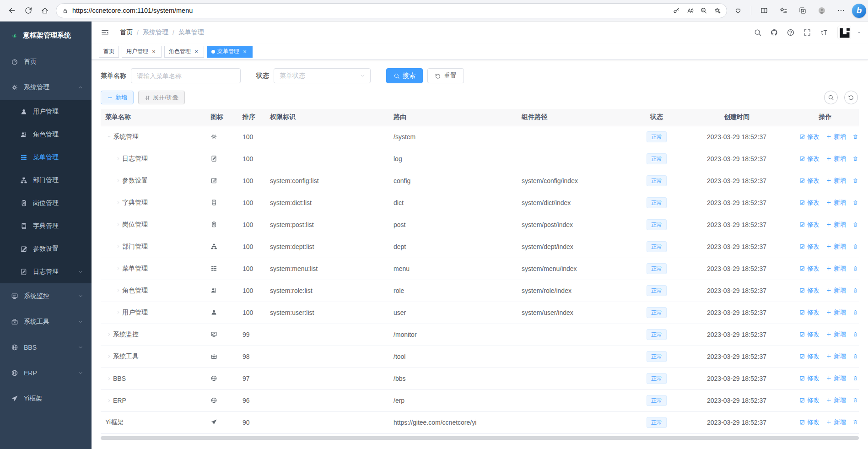 The height and width of the screenshot is (449, 868). Describe the element at coordinates (28, 11) in the screenshot. I see `refresh-icon` at that location.